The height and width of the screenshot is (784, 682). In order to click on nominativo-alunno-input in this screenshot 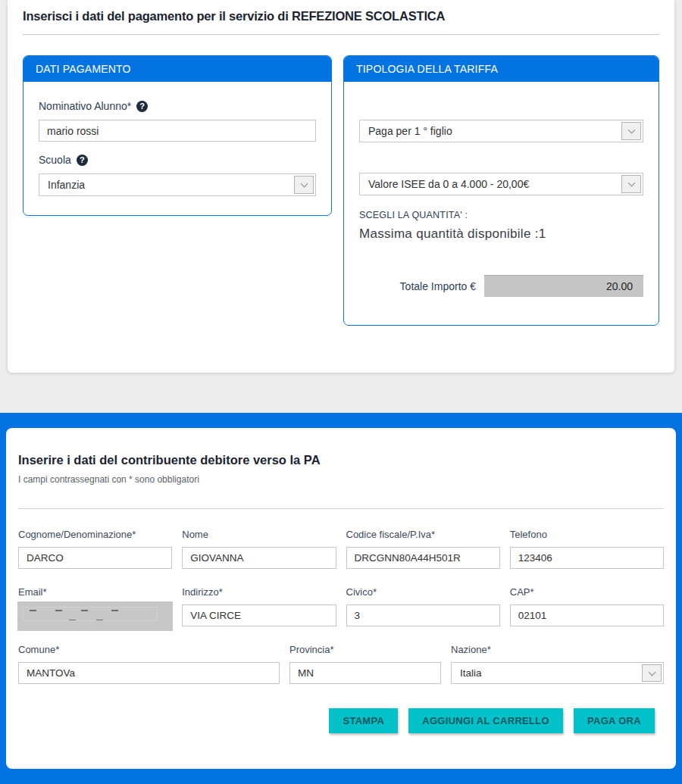, I will do `click(177, 130)`.